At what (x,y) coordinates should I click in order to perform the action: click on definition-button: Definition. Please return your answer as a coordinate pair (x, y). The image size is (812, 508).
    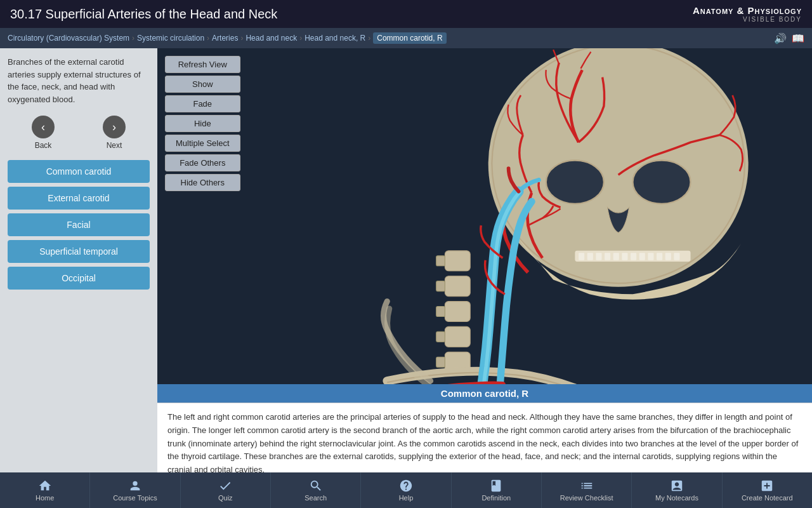
    Looking at the image, I should click on (497, 490).